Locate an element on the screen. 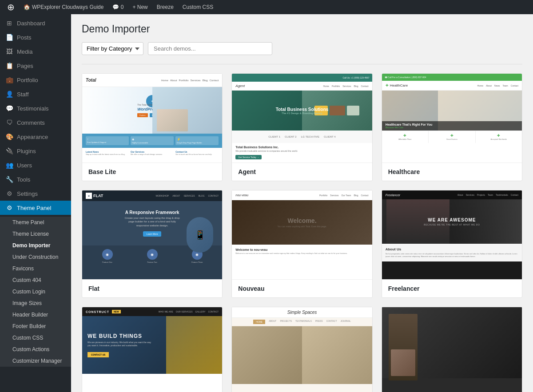  demo-name-healthcare: Healthcare is located at coordinates (452, 172).